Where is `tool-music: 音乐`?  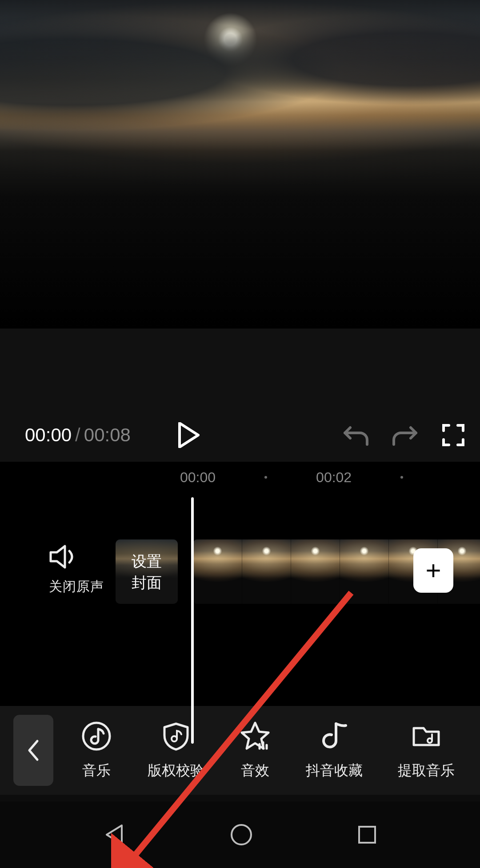 tool-music: 音乐 is located at coordinates (96, 750).